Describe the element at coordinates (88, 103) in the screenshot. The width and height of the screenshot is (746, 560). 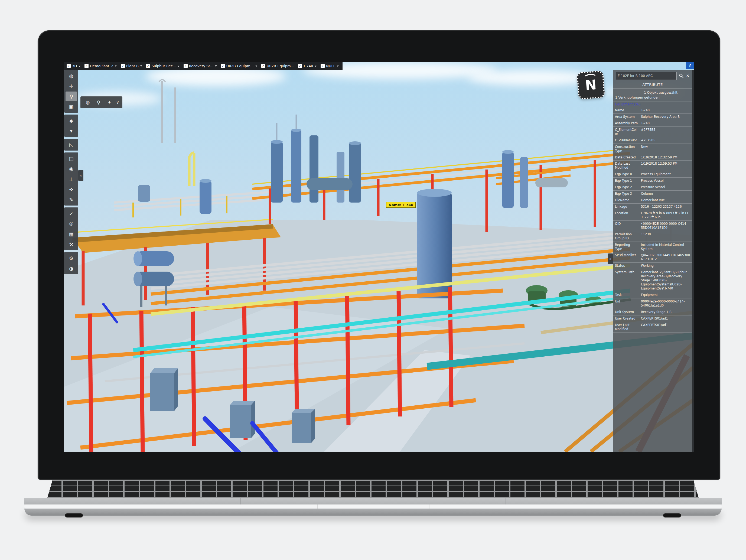
I see `orbit-mini-icon: ◍` at that location.